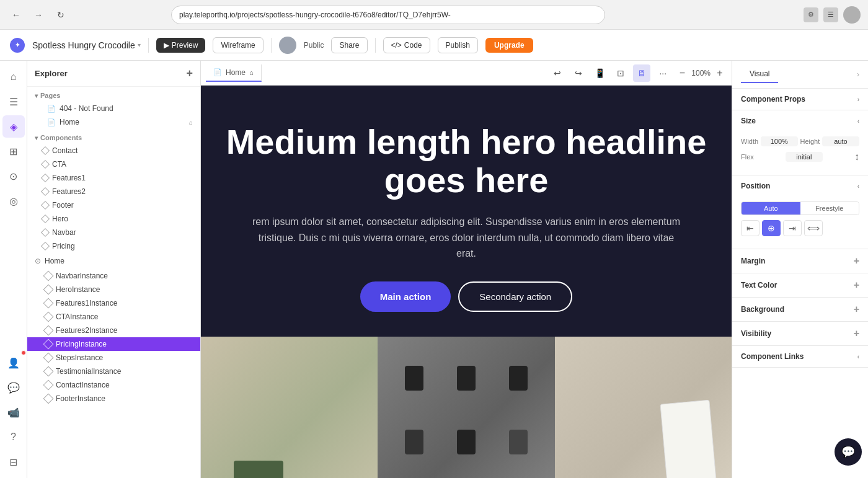 This screenshot has width=868, height=478. What do you see at coordinates (114, 276) in the screenshot?
I see `instance-navbar: NavbarInstance` at bounding box center [114, 276].